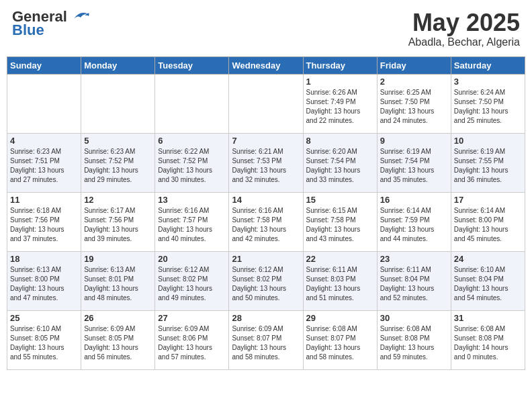 The width and height of the screenshot is (532, 411). Describe the element at coordinates (118, 166) in the screenshot. I see `day-info: Sunrise: 6:23 AM Sunset: 7:52 PM Dayligh…` at that location.